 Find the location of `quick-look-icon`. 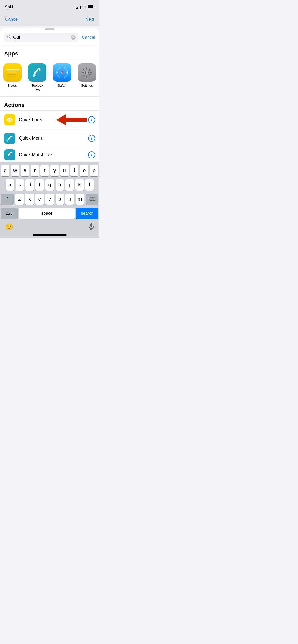

quick-look-icon is located at coordinates (10, 120).